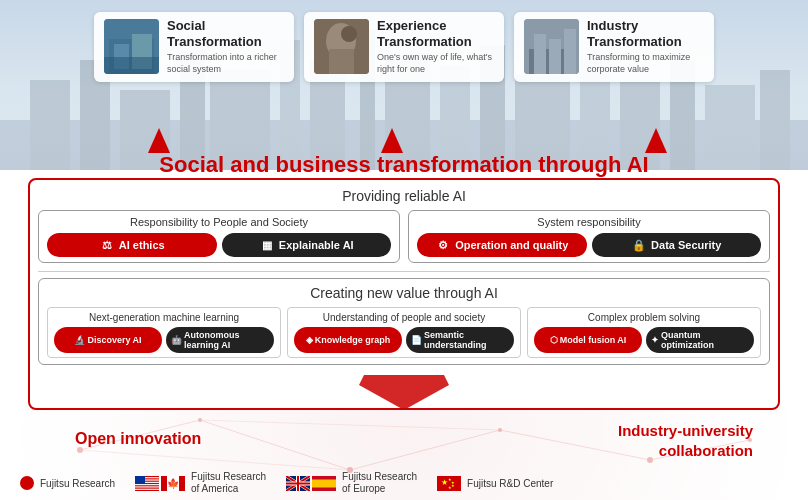 The height and width of the screenshot is (500, 808). What do you see at coordinates (510, 484) in the screenshot?
I see `fujitsu-rd-label: Fujitsu R&D Center` at bounding box center [510, 484].